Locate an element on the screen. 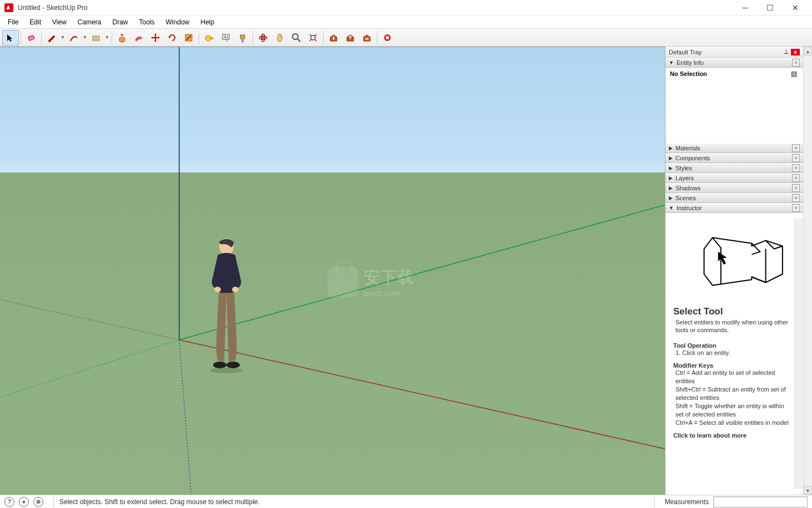 The width and height of the screenshot is (812, 508). warehouse-manage-button is located at coordinates (367, 38).